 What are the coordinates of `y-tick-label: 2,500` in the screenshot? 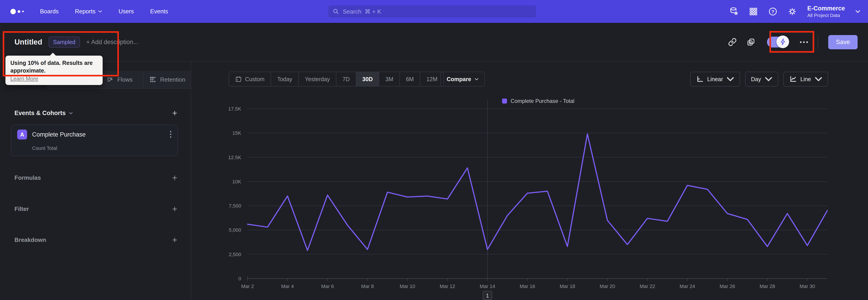 It's located at (235, 254).